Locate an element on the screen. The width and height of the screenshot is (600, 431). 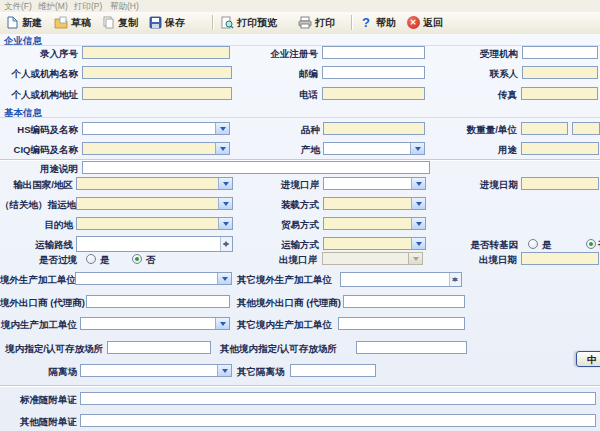
export-country-combobox is located at coordinates (154, 184).